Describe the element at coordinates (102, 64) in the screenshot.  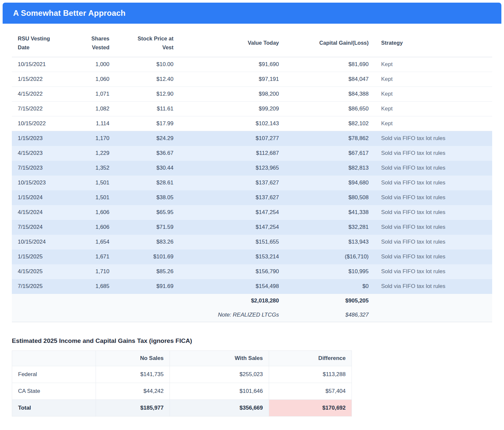
I see `shares-vested-cell: 1,000` at that location.